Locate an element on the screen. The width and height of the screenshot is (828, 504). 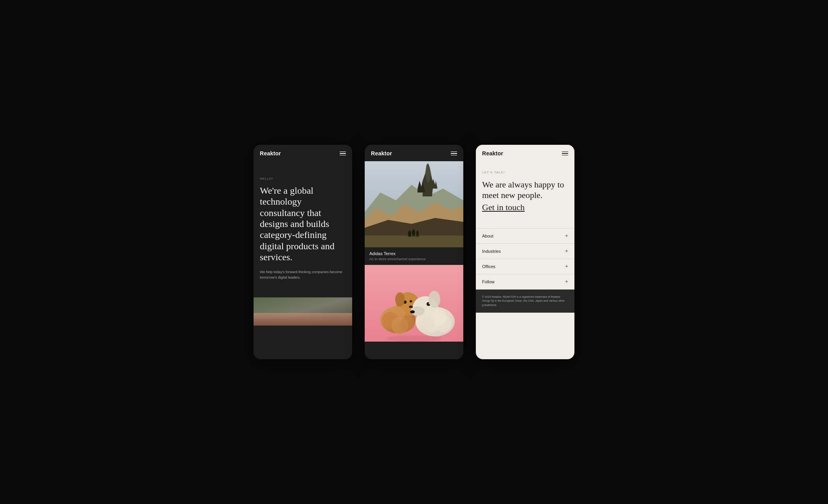
footer-legal: © 2023 Reaktor. REAKTOR is a registered … is located at coordinates (525, 301).